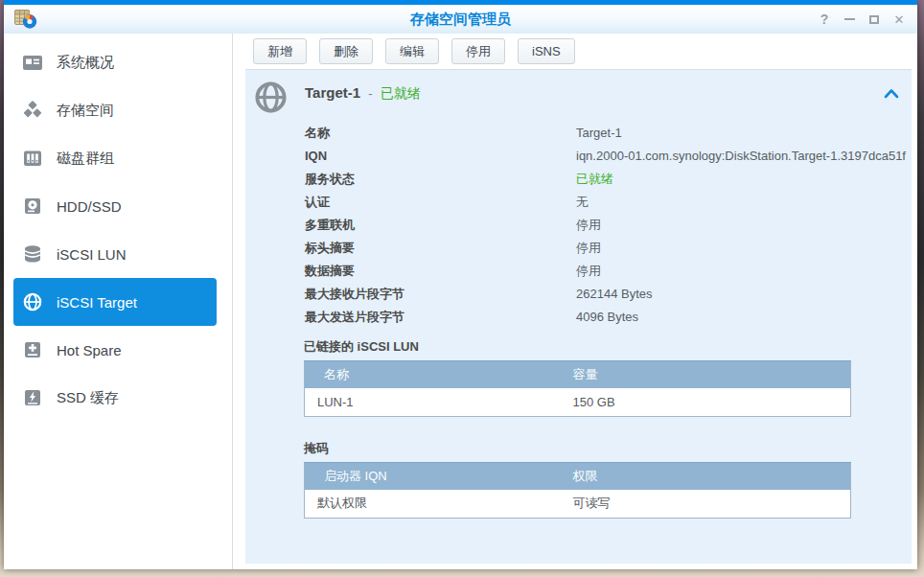 The image size is (924, 577). Describe the element at coordinates (579, 92) in the screenshot. I see `target-header: Target-1 - 已就绪` at that location.